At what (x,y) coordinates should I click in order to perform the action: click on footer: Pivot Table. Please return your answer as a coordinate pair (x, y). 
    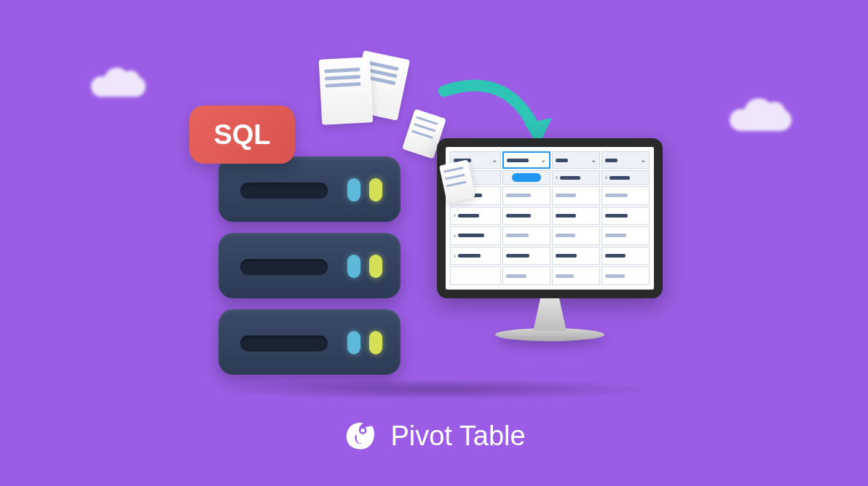
    Looking at the image, I should click on (434, 436).